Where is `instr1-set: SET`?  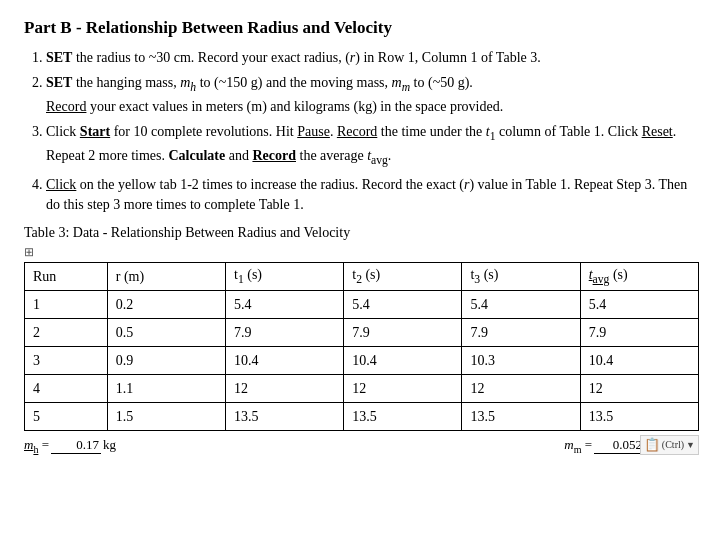
instr1-set: SET is located at coordinates (59, 58).